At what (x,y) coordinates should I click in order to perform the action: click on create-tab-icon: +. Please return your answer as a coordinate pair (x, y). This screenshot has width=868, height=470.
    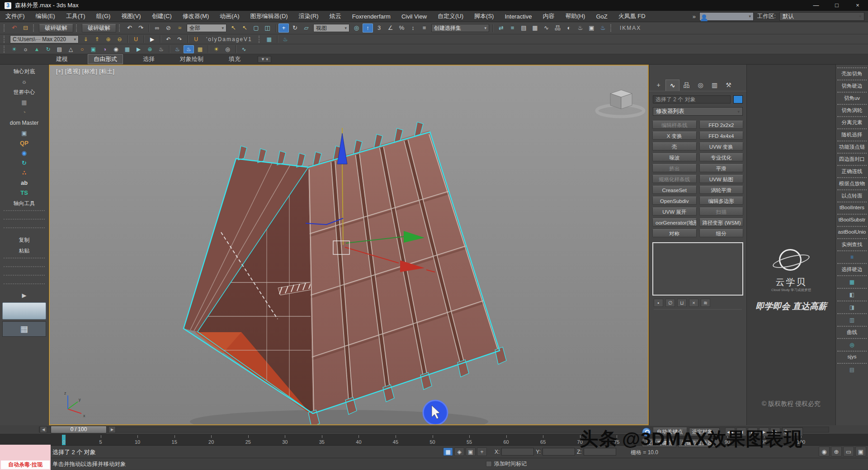
    Looking at the image, I should click on (658, 85).